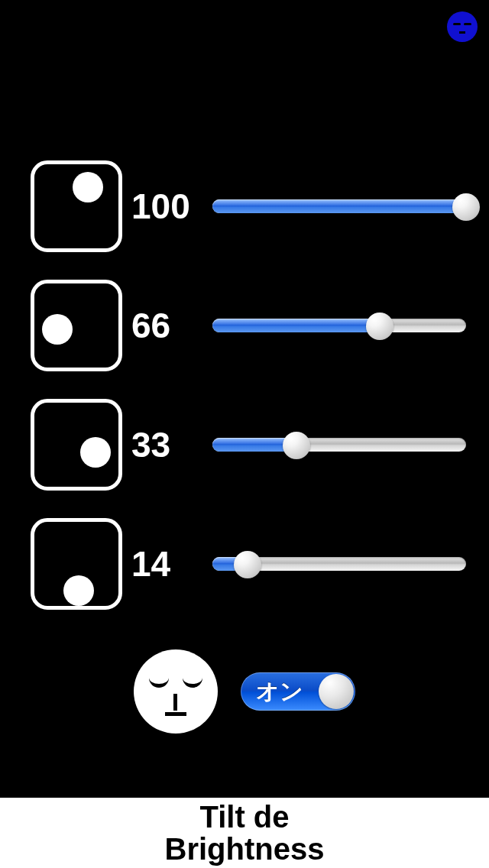  I want to click on brightness-value: 14, so click(170, 564).